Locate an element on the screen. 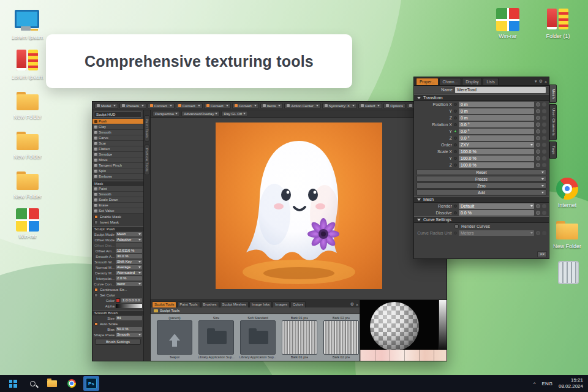 This screenshot has height=392, width=588. preset-thumbnail: (parent) Teapot is located at coordinates (175, 337).